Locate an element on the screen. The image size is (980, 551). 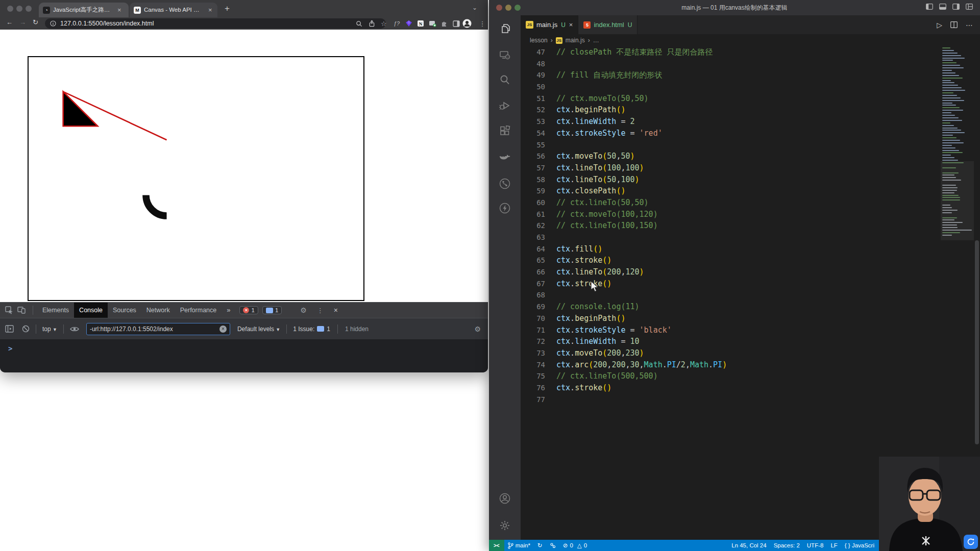
browser-tab-mdn: M Canvas - Web API 接口参考 | M × is located at coordinates (174, 10).